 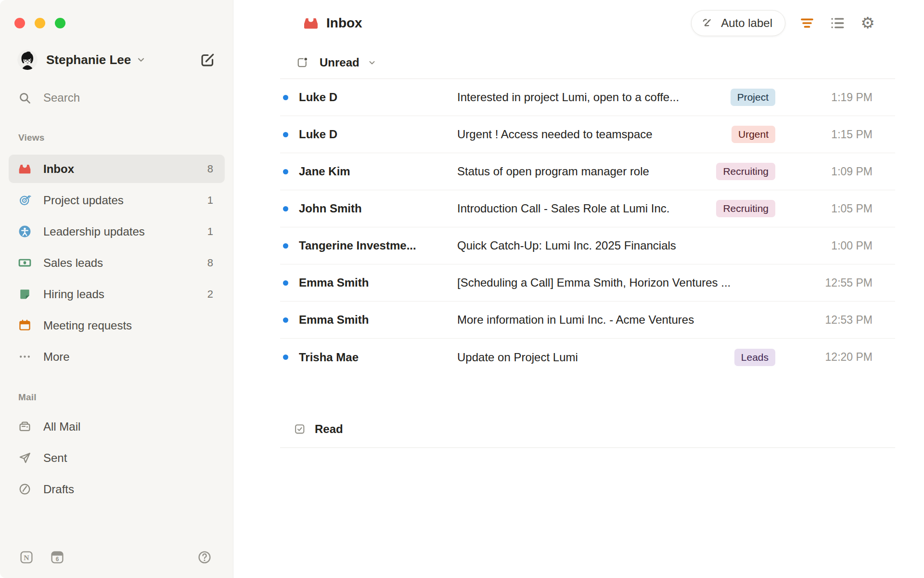 I want to click on email-time: 1:19 PM, so click(x=836, y=97).